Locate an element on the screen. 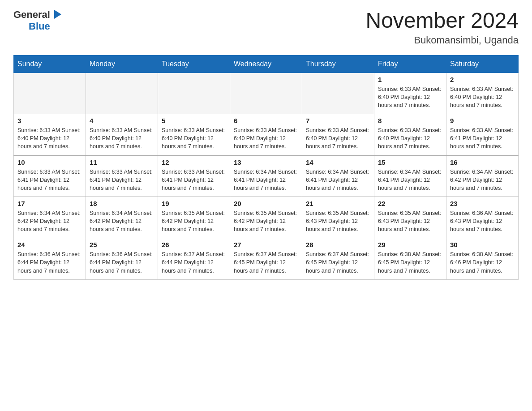  day-number: 2 is located at coordinates (482, 80).